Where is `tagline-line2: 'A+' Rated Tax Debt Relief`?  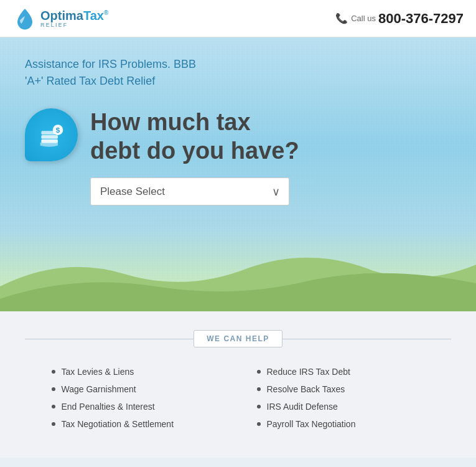 tagline-line2: 'A+' Rated Tax Debt Relief is located at coordinates (238, 81).